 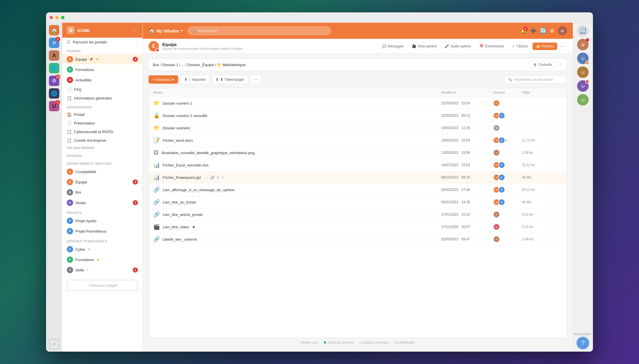 I want to click on footer-confidentialite: Confidentialité, so click(x=405, y=342).